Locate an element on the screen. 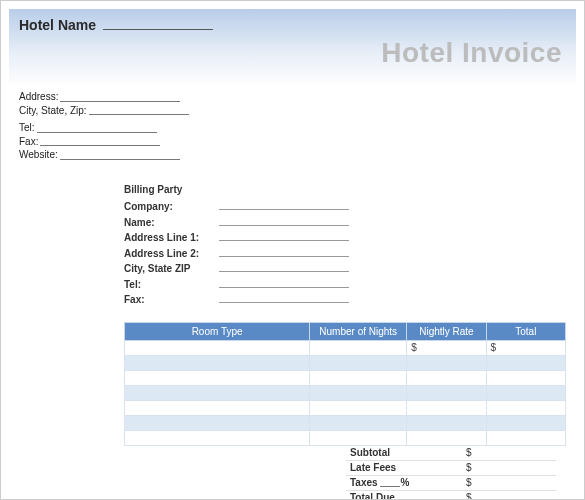  col-rate: Nightly Rate is located at coordinates (446, 331).